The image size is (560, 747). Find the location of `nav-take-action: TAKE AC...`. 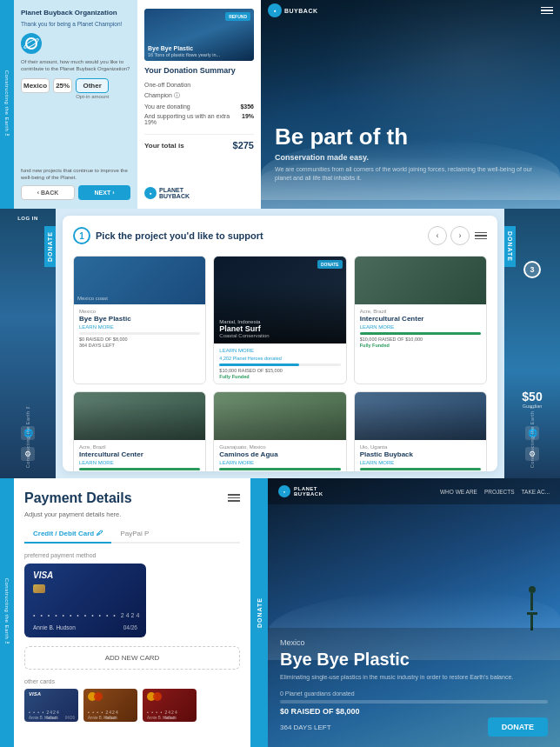

nav-take-action: TAKE AC... is located at coordinates (536, 492).